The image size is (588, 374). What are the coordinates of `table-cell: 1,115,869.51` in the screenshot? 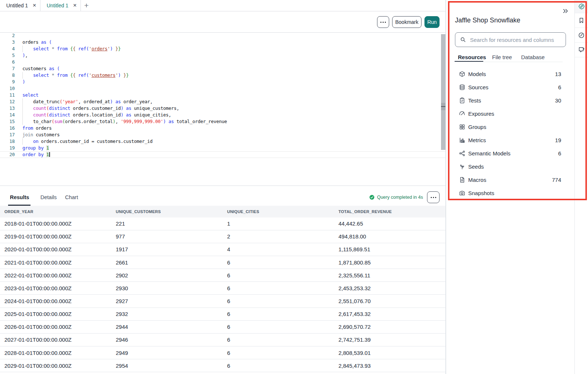 It's located at (390, 249).